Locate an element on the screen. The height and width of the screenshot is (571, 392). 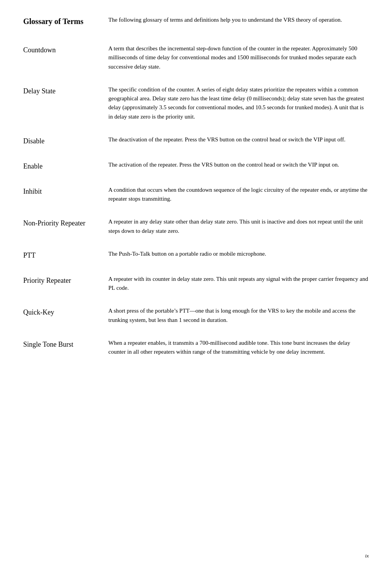
glossary-row: Non-Priority RepeaterA repeater in any d… is located at coordinates (196, 233).